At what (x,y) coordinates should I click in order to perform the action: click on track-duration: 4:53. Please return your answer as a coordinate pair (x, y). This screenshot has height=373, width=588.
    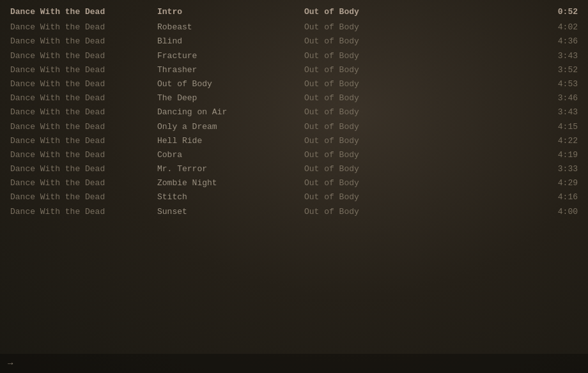
    Looking at the image, I should click on (559, 84).